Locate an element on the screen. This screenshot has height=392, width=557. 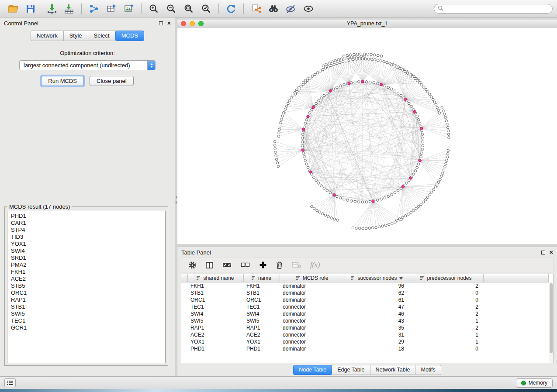
column-header-name: name is located at coordinates (261, 278).